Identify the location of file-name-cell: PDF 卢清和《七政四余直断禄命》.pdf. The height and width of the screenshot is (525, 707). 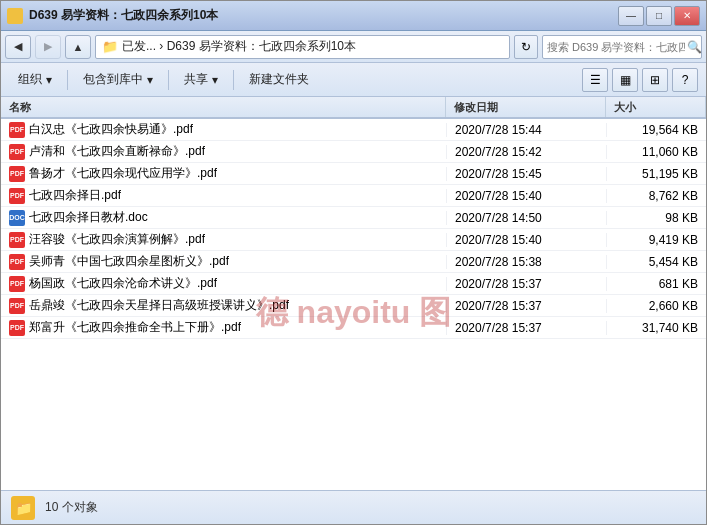
(224, 152).